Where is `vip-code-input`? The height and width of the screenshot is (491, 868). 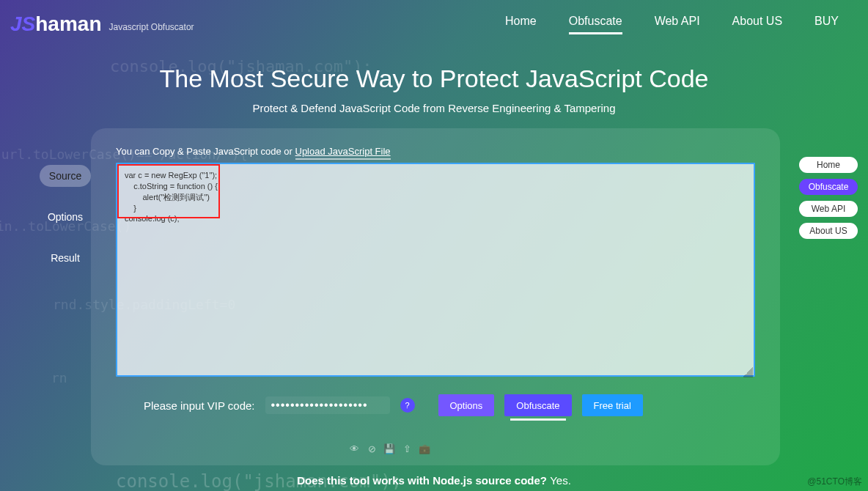 vip-code-input is located at coordinates (328, 405).